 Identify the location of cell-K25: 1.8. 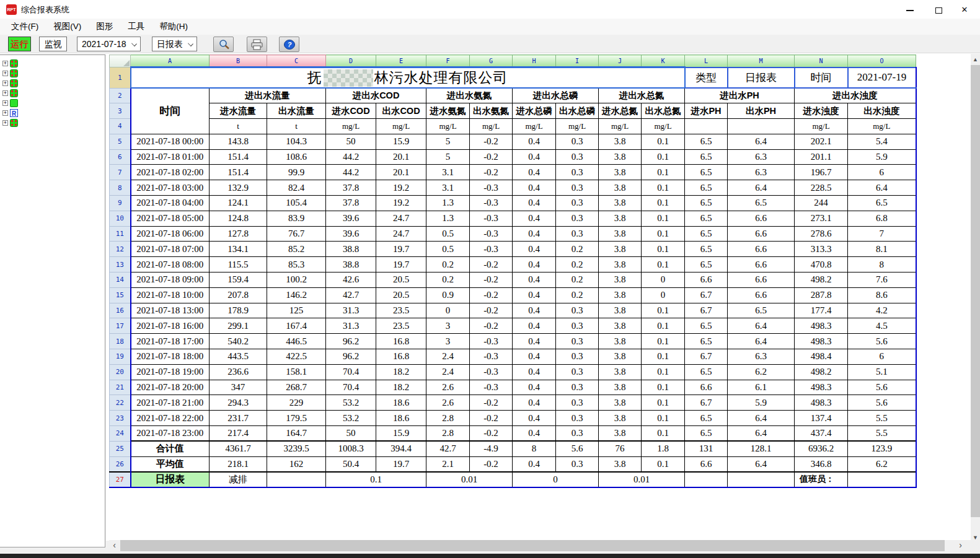
(663, 448).